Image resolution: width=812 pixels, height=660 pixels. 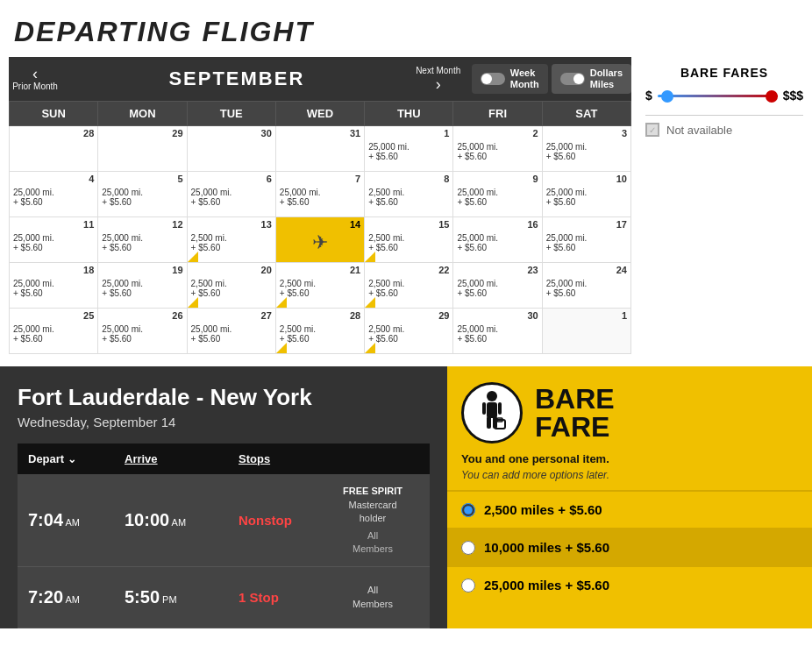 What do you see at coordinates (498, 114) in the screenshot?
I see `cal-day-header-fri: FRI` at bounding box center [498, 114].